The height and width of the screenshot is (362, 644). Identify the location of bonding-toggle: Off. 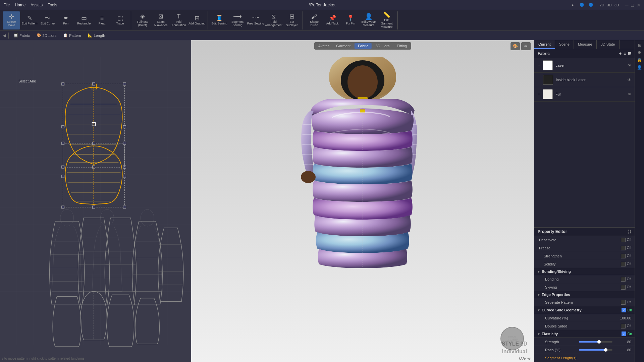
(626, 279).